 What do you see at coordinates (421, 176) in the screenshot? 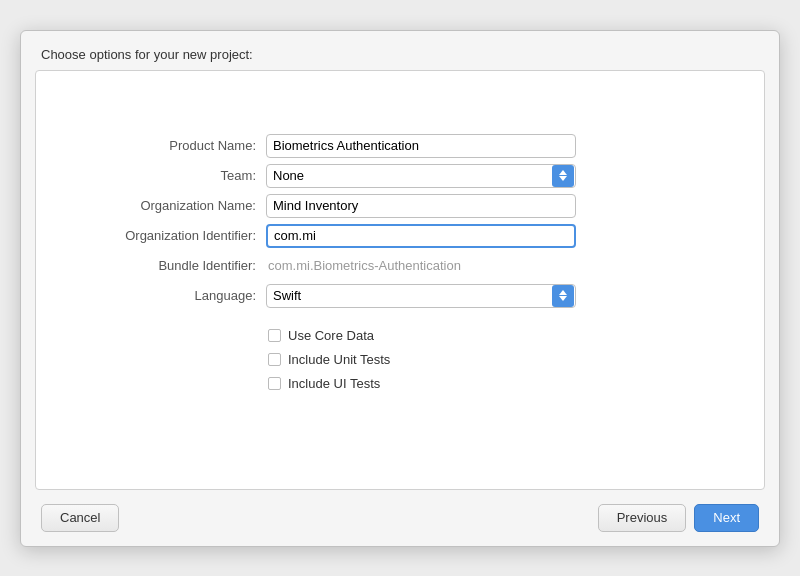
I see `team-select: None` at bounding box center [421, 176].